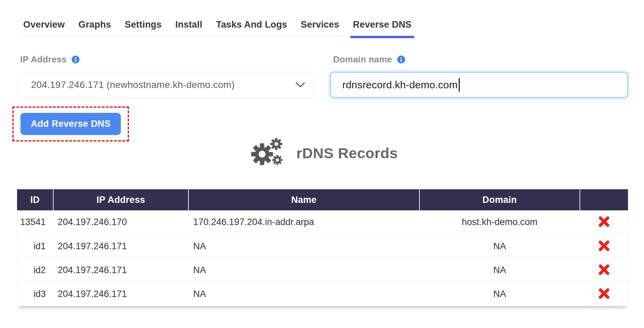  What do you see at coordinates (252, 25) in the screenshot?
I see `tab-tasks-and-logs: Tasks And Logs` at bounding box center [252, 25].